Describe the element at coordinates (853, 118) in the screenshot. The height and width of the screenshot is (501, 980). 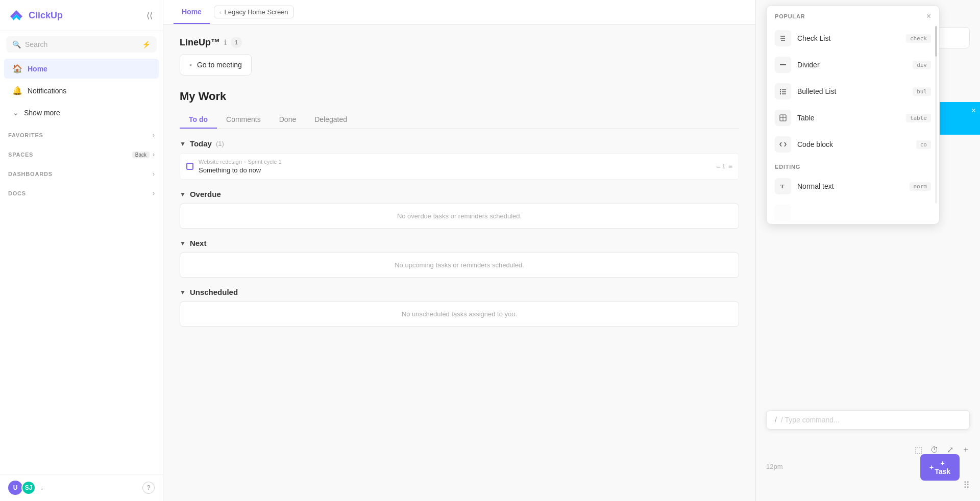
I see `popup-item-table: Table table` at that location.